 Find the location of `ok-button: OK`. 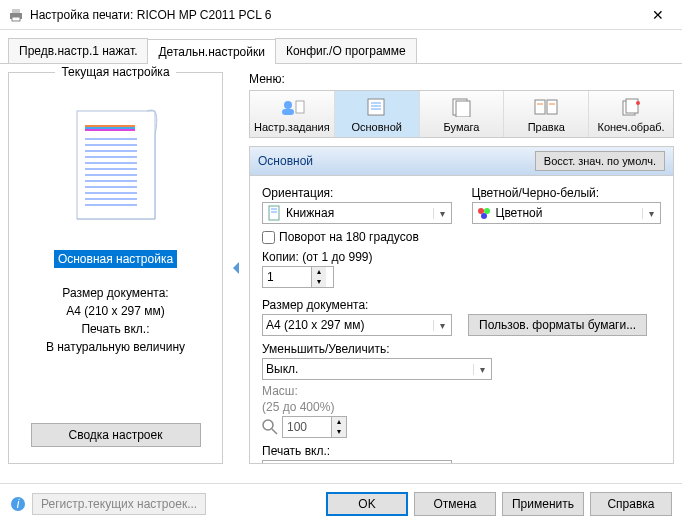

ok-button: OK is located at coordinates (367, 504).